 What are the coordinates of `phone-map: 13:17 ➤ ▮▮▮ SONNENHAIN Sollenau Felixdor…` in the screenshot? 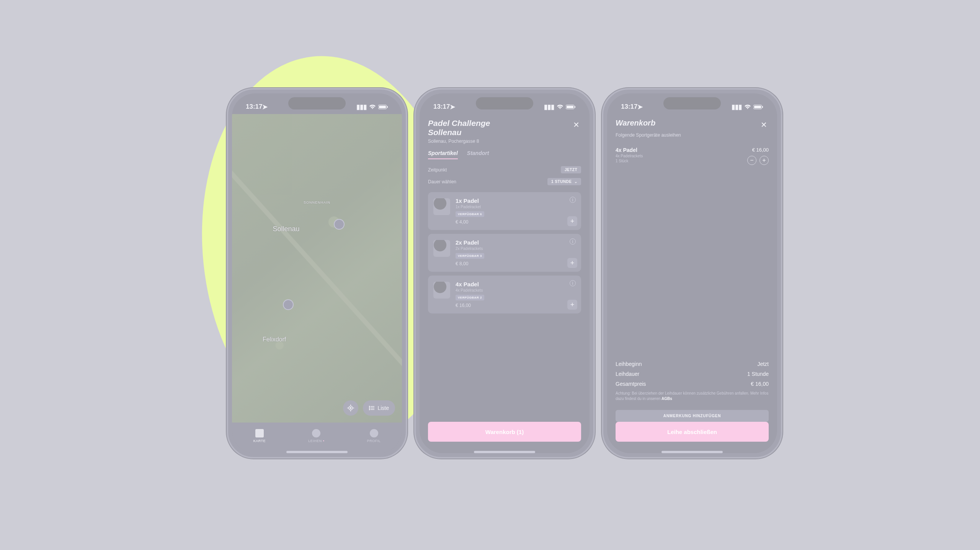 It's located at (317, 273).